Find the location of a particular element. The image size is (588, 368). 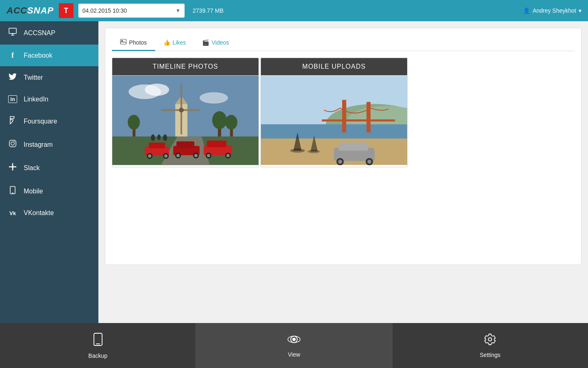

user-info: 👤 Andrey Sheykhot ▾ is located at coordinates (552, 11).